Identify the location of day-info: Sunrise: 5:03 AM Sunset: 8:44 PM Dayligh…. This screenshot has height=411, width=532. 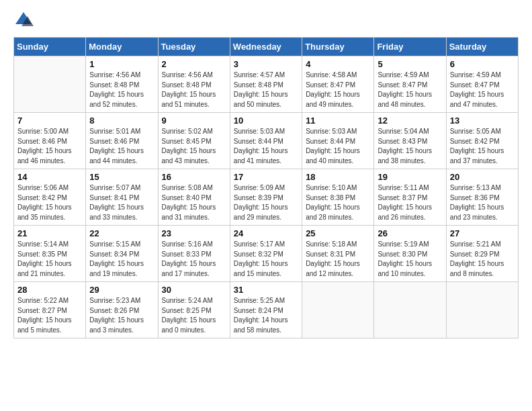
(338, 146).